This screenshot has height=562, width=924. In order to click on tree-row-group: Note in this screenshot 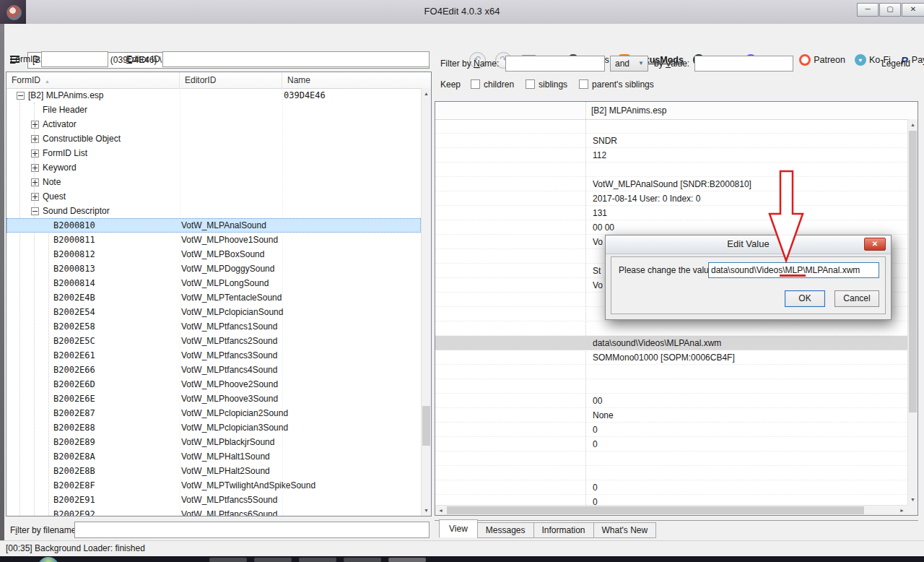, I will do `click(214, 182)`.